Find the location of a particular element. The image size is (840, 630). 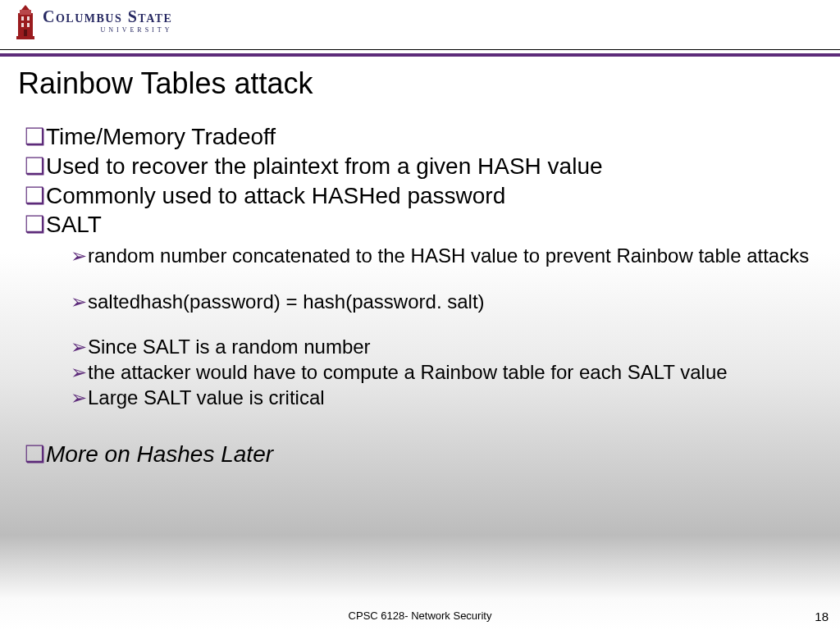

sub-5: ➢ Large SALT value is critical is located at coordinates (420, 397).